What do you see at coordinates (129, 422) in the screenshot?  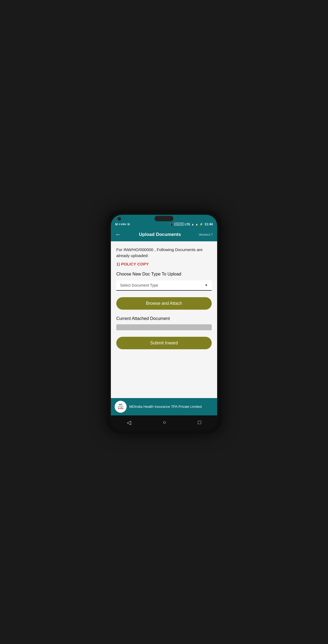 I see `back-nav-button: ◁` at bounding box center [129, 422].